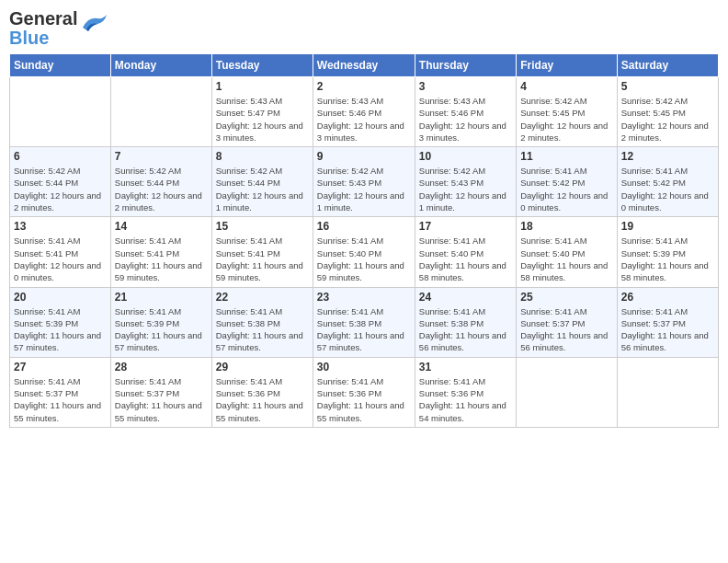  Describe the element at coordinates (61, 297) in the screenshot. I see `day-number: 20` at that location.